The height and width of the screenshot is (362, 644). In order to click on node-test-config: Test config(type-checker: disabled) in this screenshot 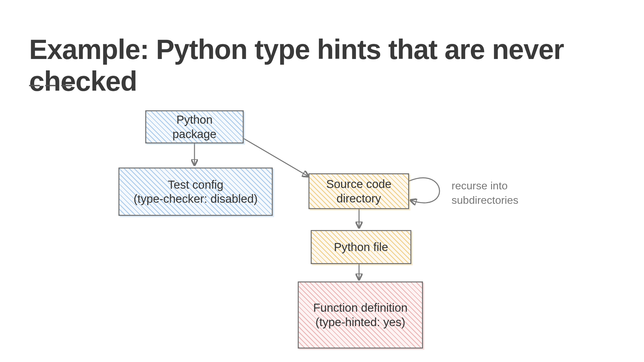, I will do `click(196, 192)`.